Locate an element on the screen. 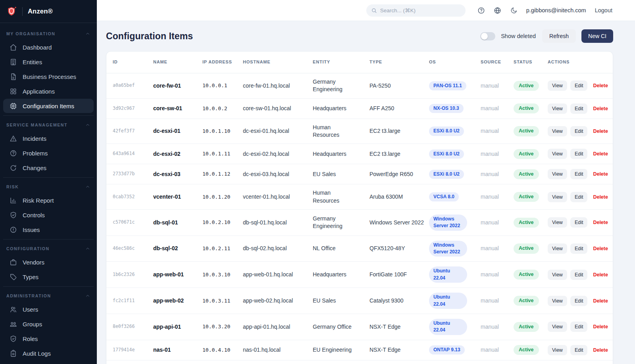  sidebar-item-configuration-items: Configuration Items is located at coordinates (48, 106).